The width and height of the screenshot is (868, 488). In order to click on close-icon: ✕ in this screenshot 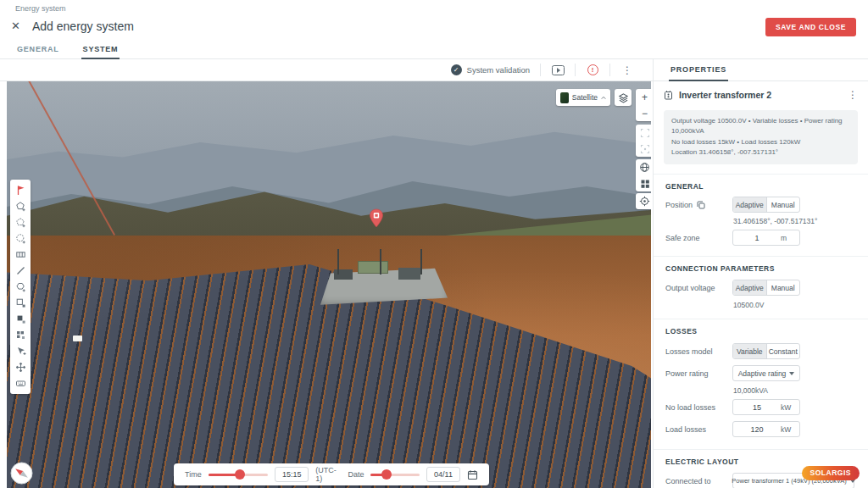, I will do `click(15, 25)`.